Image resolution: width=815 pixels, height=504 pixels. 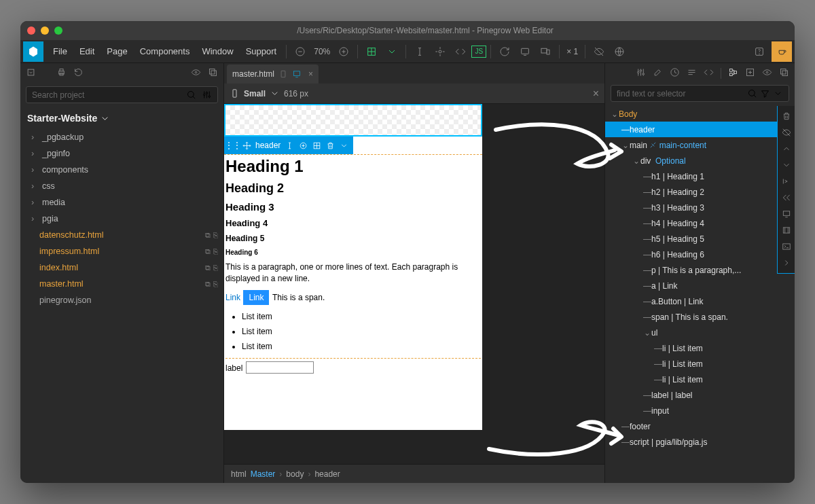 What do you see at coordinates (700, 302) in the screenshot?
I see `dom-a-button: —a.Button | Link` at bounding box center [700, 302].